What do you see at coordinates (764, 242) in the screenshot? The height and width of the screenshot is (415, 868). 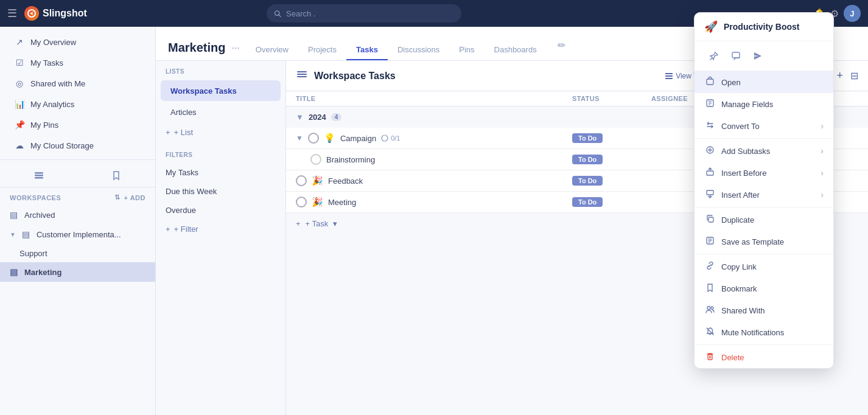 I see `context-menu-save-template: Save as Template` at bounding box center [764, 242].